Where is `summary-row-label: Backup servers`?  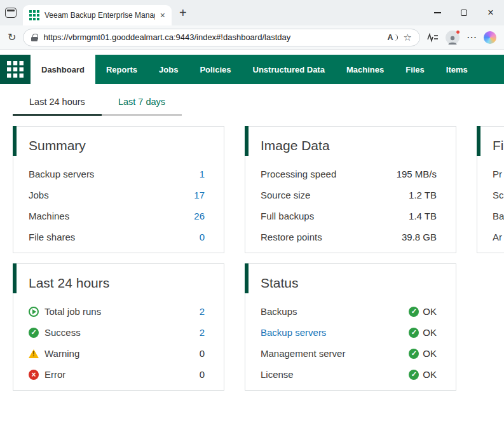
summary-row-label: Backup servers is located at coordinates (61, 174).